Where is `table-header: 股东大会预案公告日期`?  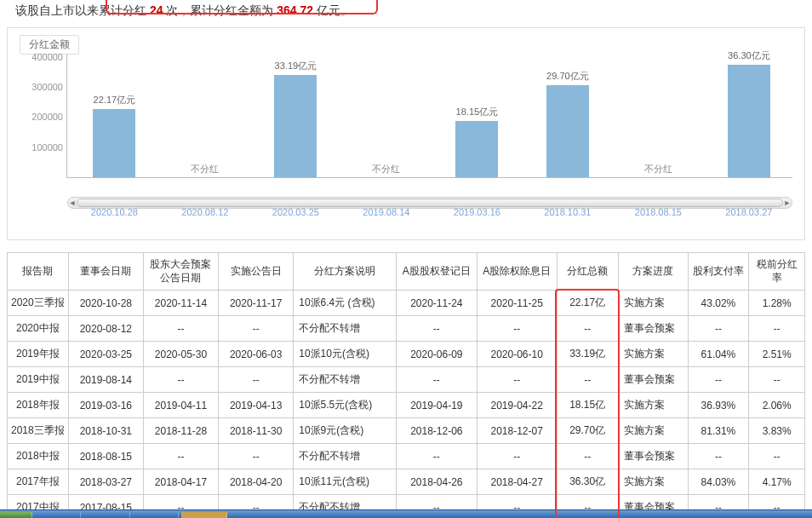 table-header: 股东大会预案公告日期 is located at coordinates (180, 272).